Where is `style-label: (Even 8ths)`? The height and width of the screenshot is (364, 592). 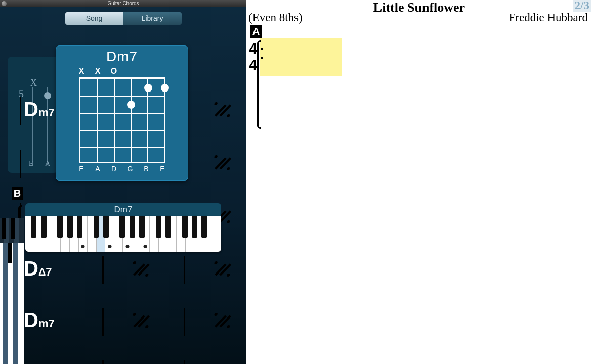
style-label: (Even 8ths) is located at coordinates (275, 18).